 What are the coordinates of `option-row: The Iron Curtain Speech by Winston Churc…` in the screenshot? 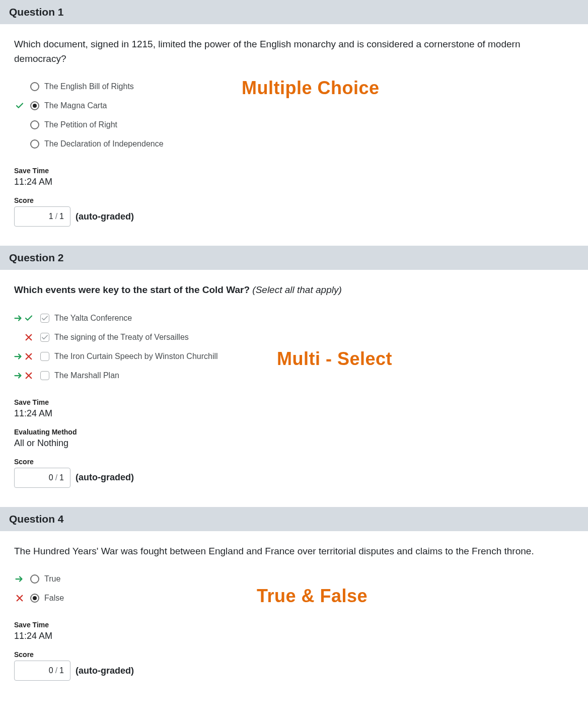 It's located at (294, 356).